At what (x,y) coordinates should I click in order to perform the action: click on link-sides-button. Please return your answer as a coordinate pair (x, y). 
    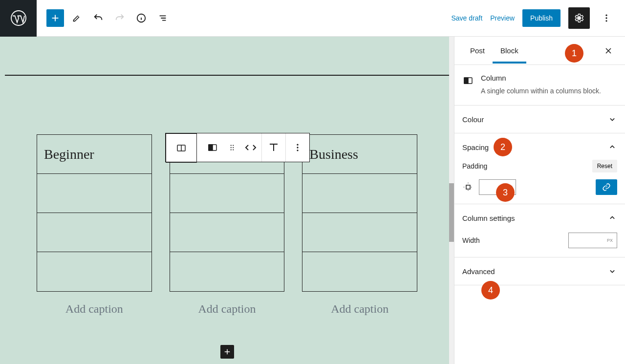
    Looking at the image, I should click on (606, 187).